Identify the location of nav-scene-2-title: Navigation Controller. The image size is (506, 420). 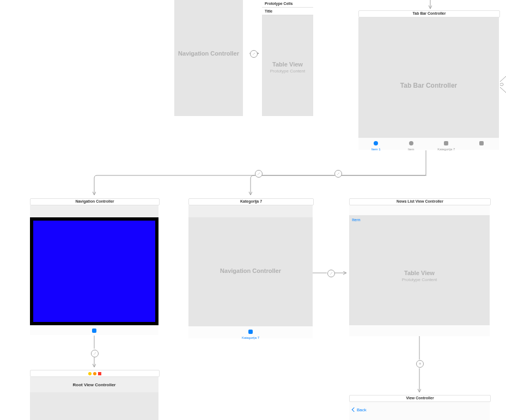
(95, 202).